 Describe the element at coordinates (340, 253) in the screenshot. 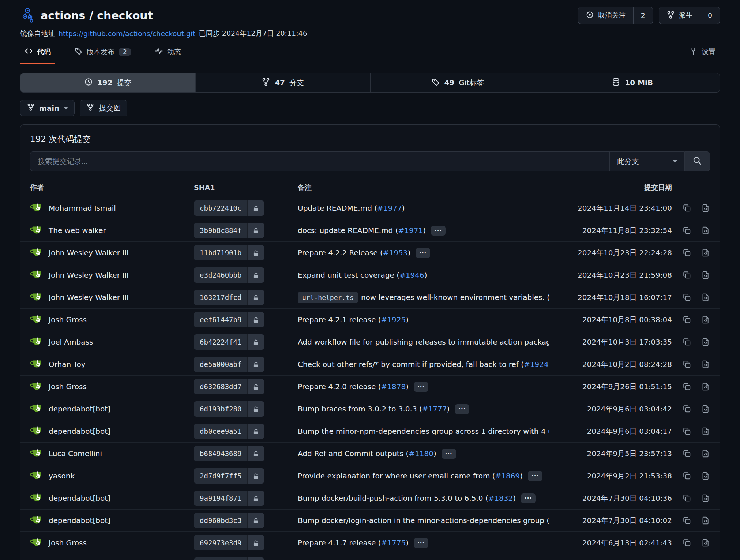

I see `commit-message-text: Prepare 4.2.2 Release (` at that location.